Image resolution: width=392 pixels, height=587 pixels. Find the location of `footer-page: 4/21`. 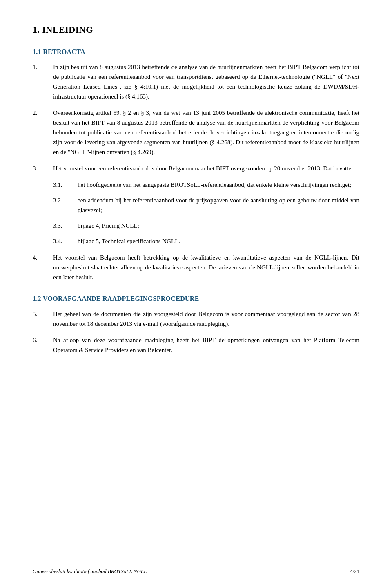

footer-page: 4/21 is located at coordinates (354, 571).